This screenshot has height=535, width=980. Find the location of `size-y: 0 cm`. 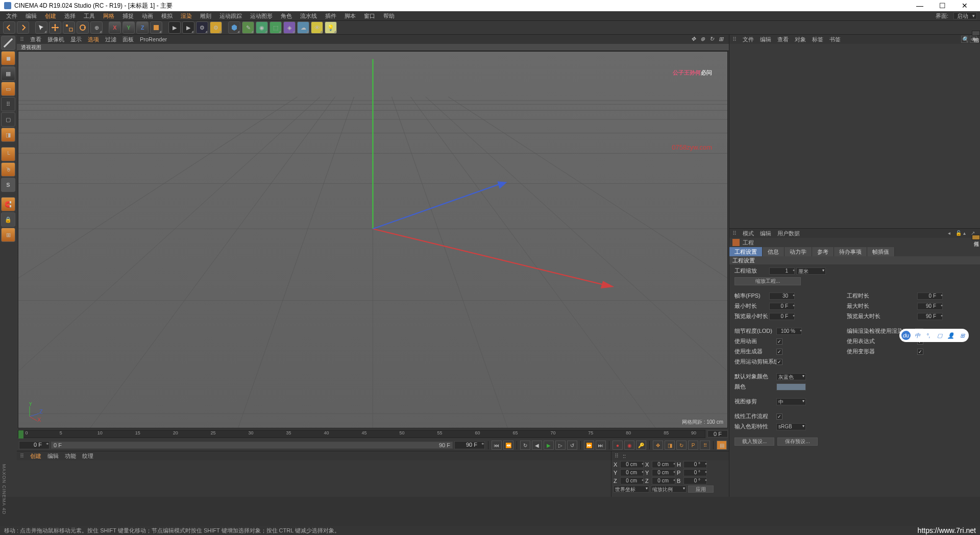

size-y: 0 cm is located at coordinates (664, 473).